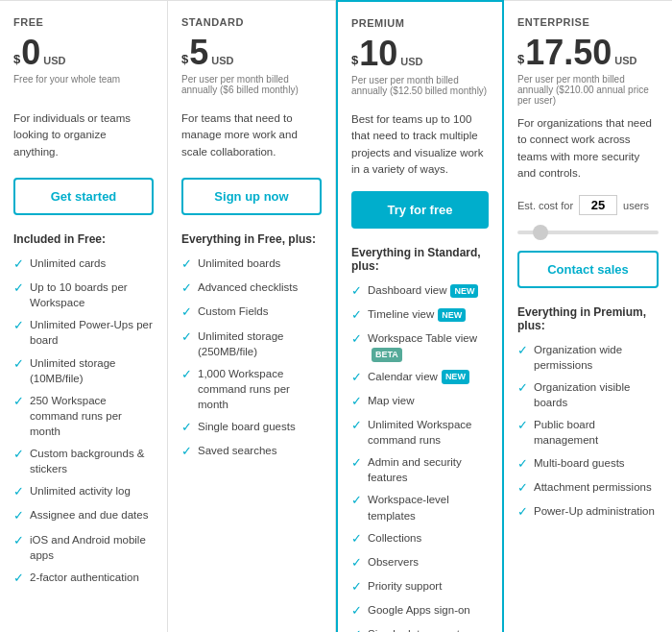 The width and height of the screenshot is (672, 632). I want to click on list-item: ✓Unlimited storage (250MB/file), so click(252, 344).